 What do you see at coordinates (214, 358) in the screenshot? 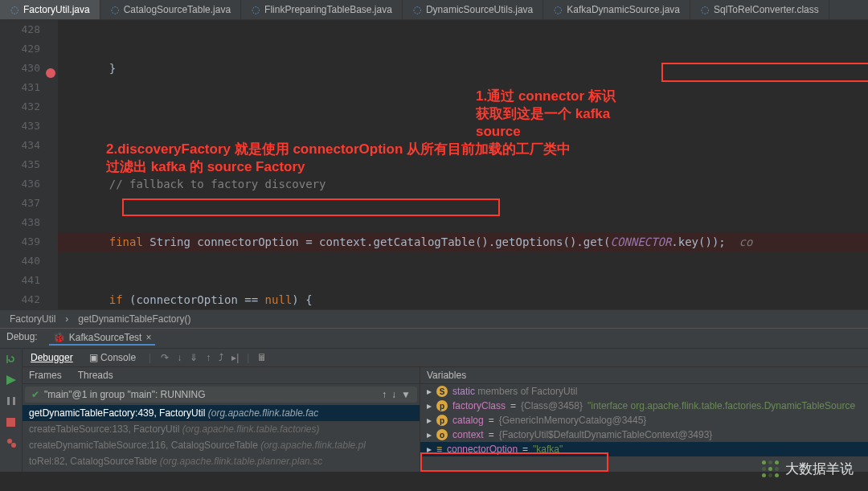
I see `step-controls: ↷ ↓ ⇓ ↑ ⤴ ▸| | 🖩` at bounding box center [214, 358].